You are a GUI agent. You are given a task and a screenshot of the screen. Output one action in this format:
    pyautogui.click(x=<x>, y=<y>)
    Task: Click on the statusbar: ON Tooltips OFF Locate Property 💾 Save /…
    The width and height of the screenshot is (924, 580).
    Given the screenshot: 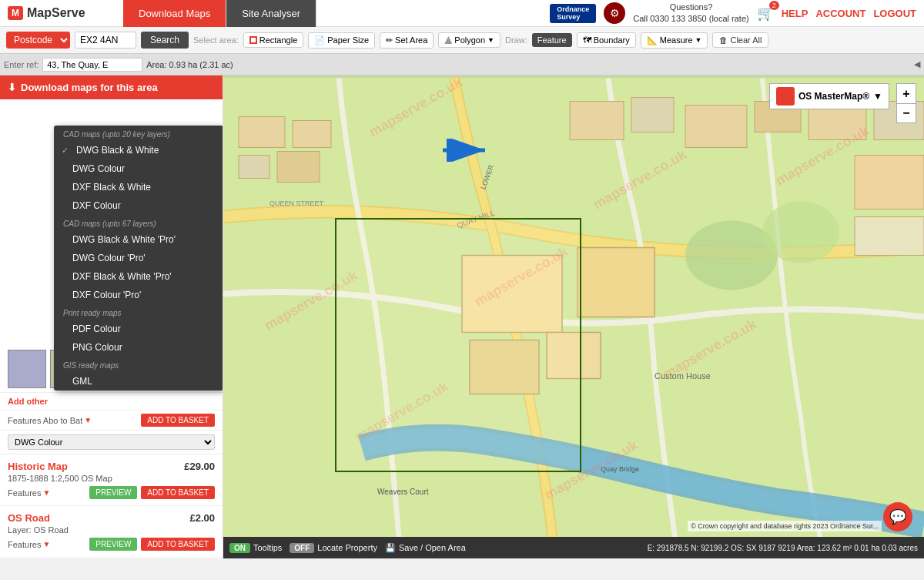 What is the action you would take?
    pyautogui.click(x=574, y=548)
    